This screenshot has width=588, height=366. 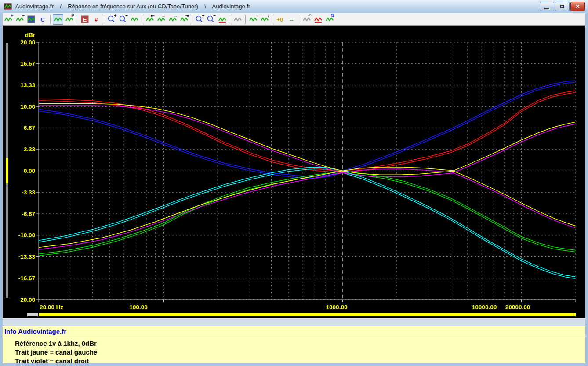 What do you see at coordinates (547, 6) in the screenshot?
I see `minimize-button` at bounding box center [547, 6].